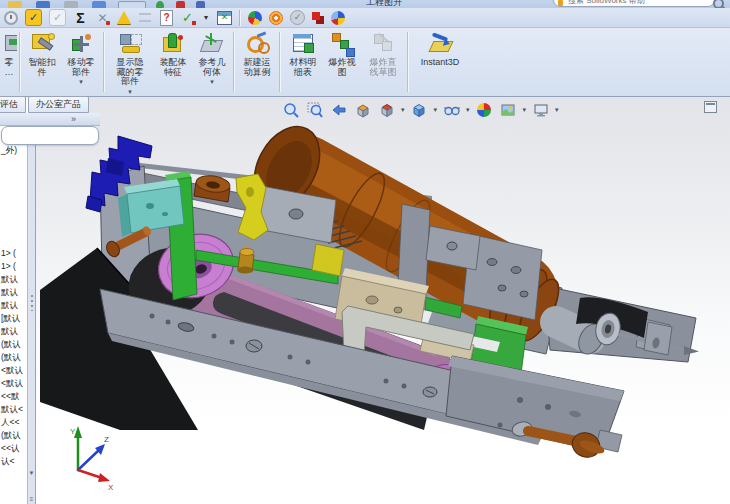 The width and height of the screenshot is (730, 504). Describe the element at coordinates (42, 44) in the screenshot. I see `smart-fasteners-icon` at that location.